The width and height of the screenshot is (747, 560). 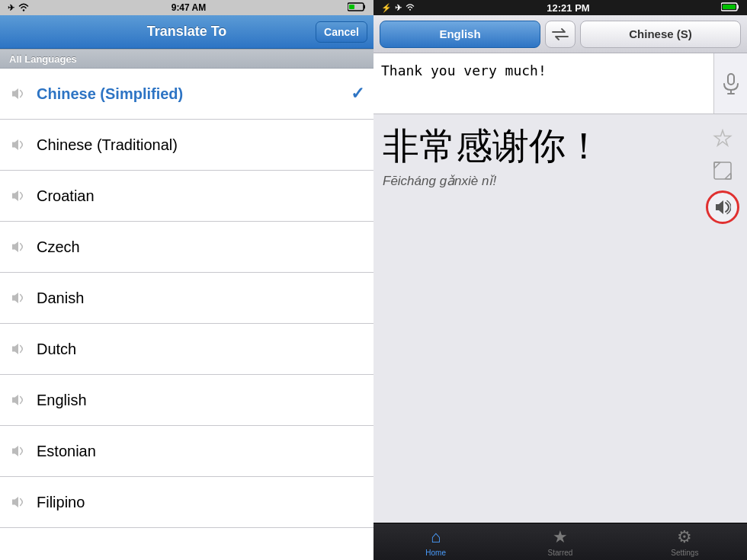 What do you see at coordinates (187, 451) in the screenshot?
I see `lang-item: Estonian` at bounding box center [187, 451].